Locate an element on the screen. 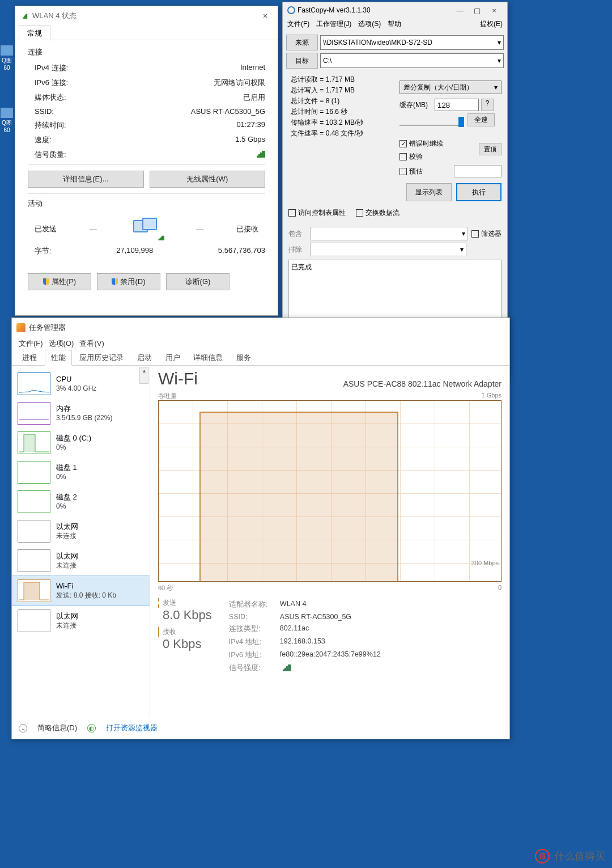 The height and width of the screenshot is (868, 612). copy-mode-select: 差分复制（大小/日期）▾ is located at coordinates (450, 87).